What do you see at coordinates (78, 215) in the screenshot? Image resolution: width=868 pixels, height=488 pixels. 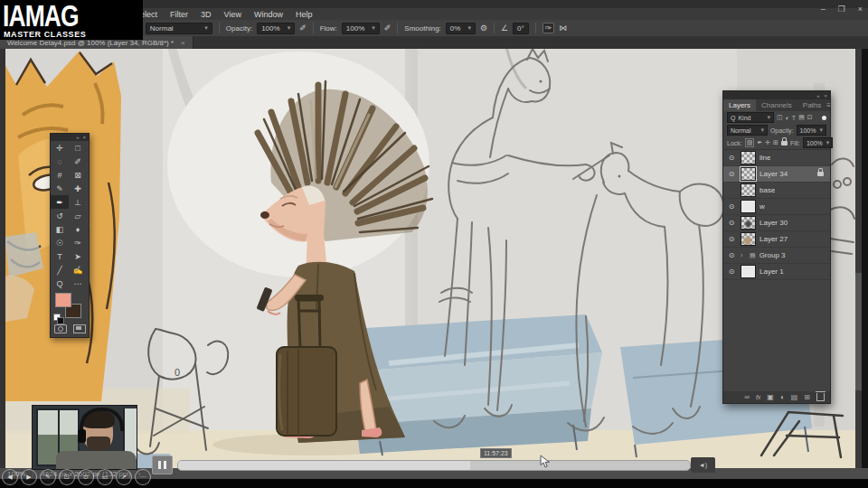 I see `eraser-tool: ▱` at bounding box center [78, 215].